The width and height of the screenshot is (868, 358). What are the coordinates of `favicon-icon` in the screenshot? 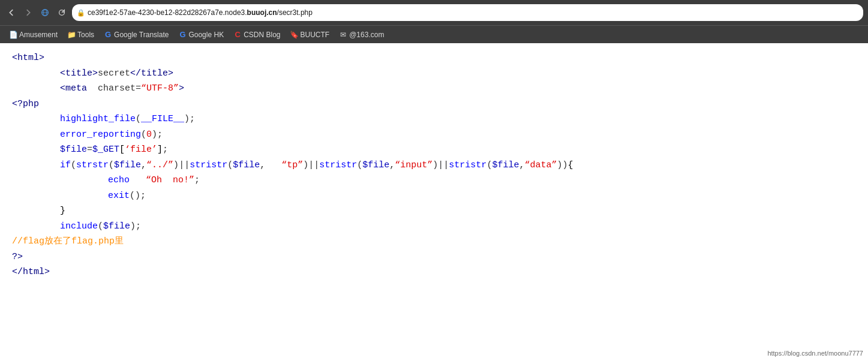 It's located at (45, 13).